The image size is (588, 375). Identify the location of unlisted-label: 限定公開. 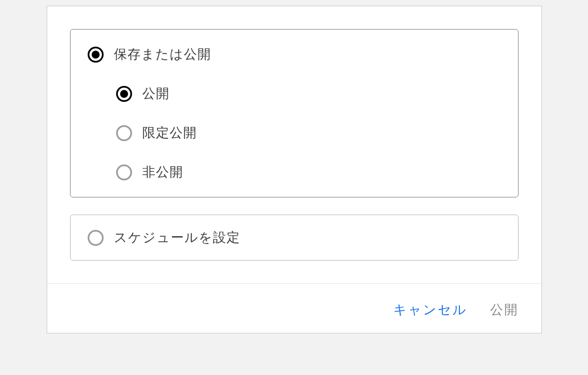
(170, 133).